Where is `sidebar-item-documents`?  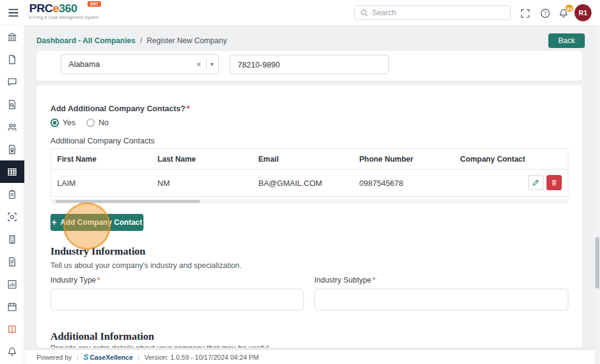
sidebar-item-documents is located at coordinates (12, 60).